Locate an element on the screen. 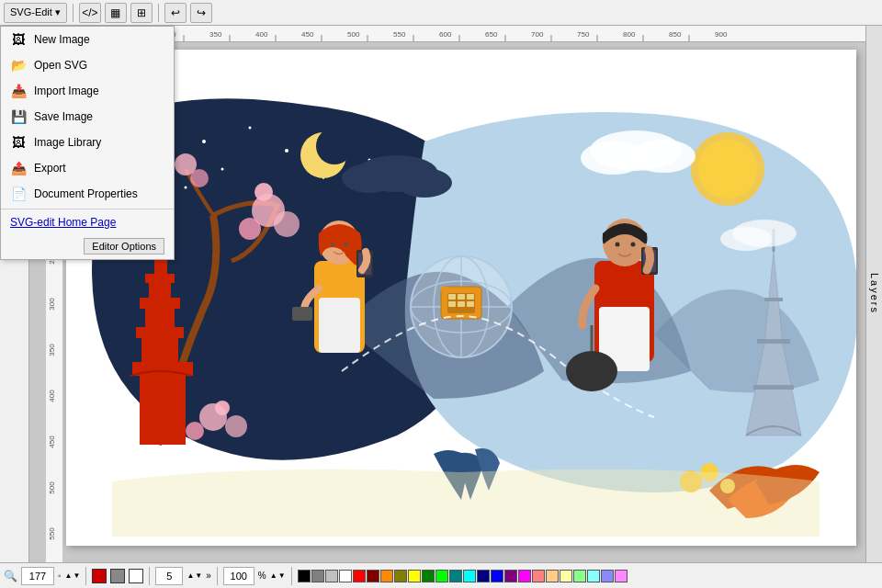 This screenshot has height=588, width=882. menu-item-import-image-label: Import Image is located at coordinates (66, 91).